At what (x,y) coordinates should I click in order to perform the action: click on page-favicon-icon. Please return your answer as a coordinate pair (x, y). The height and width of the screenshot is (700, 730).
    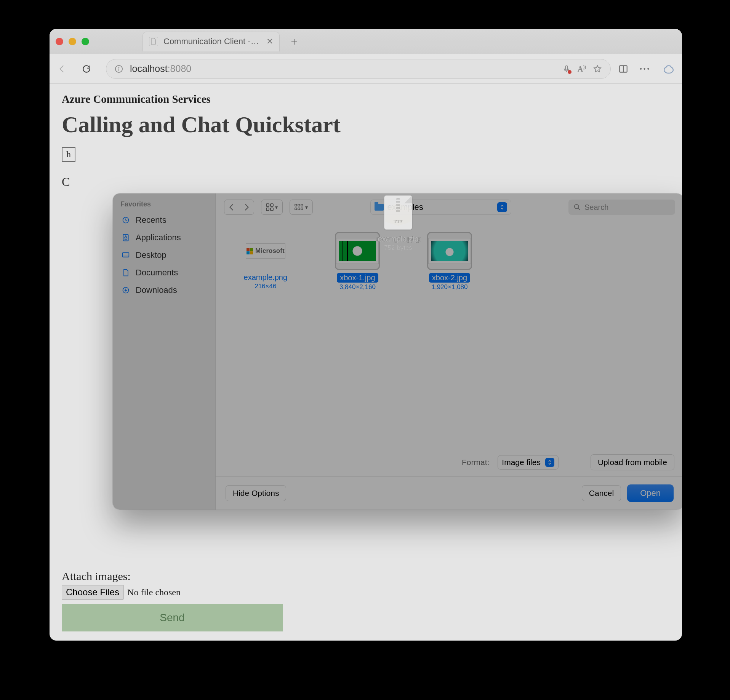
    Looking at the image, I should click on (154, 42).